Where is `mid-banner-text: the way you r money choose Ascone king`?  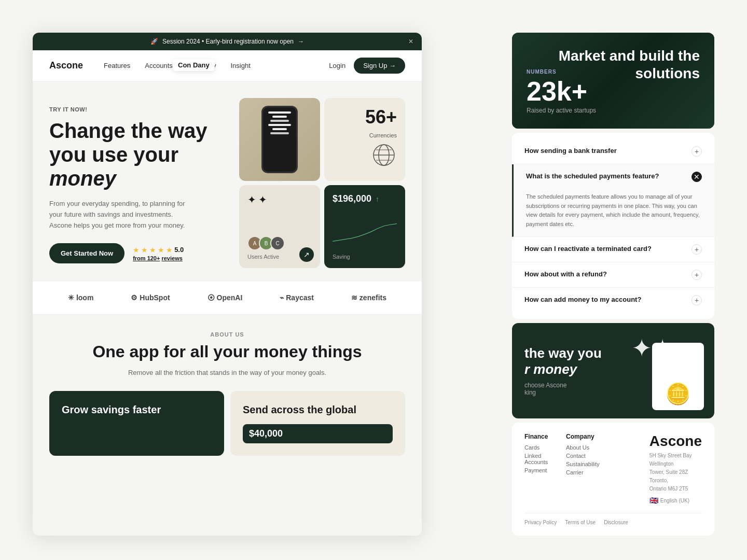 mid-banner-text: the way you r money choose Ascone king is located at coordinates (563, 371).